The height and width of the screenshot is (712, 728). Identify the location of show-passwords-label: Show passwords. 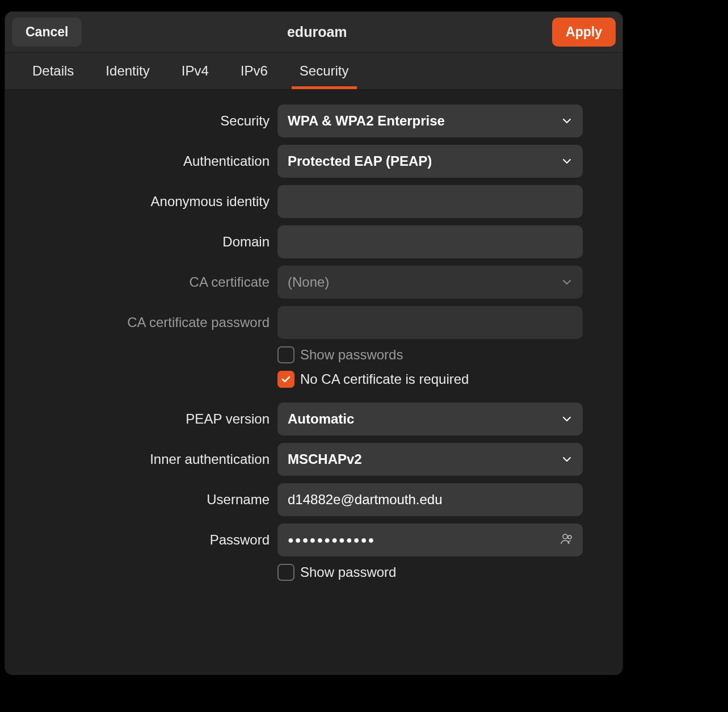
(352, 355).